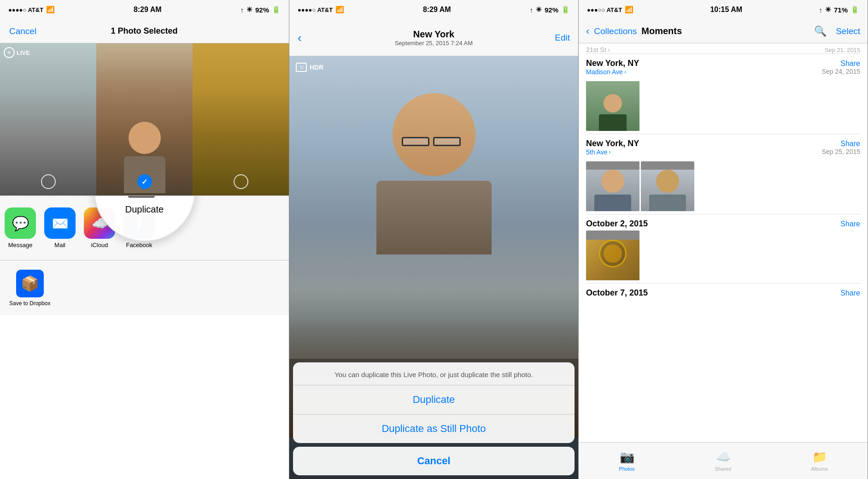  What do you see at coordinates (613, 64) in the screenshot?
I see `moment-1-location: New York, NY` at bounding box center [613, 64].